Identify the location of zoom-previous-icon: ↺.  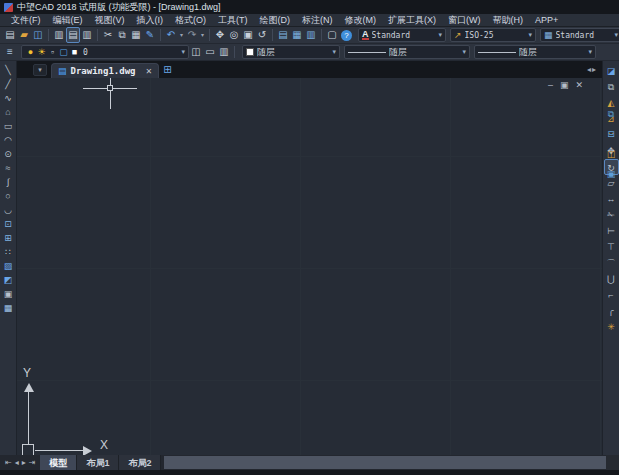
(262, 35).